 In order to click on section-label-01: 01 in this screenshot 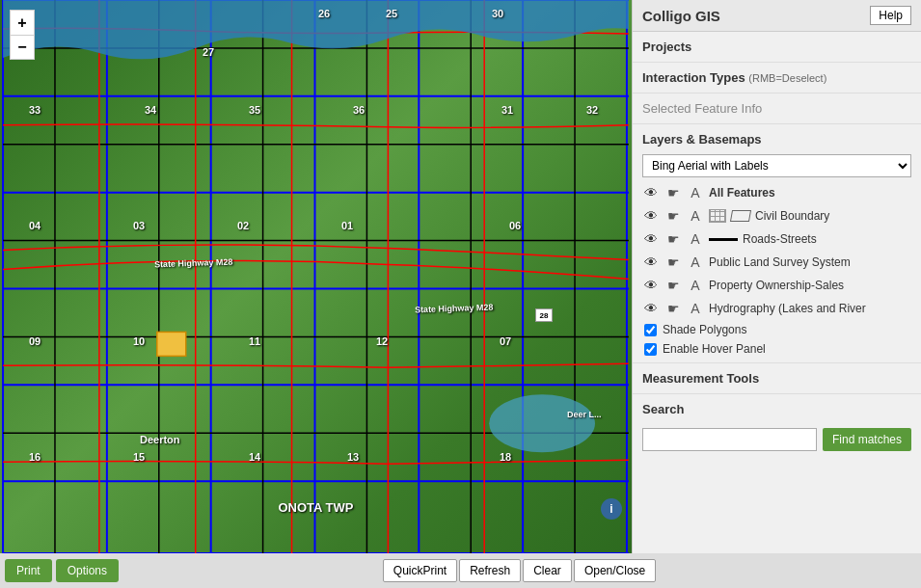, I will do `click(347, 226)`.